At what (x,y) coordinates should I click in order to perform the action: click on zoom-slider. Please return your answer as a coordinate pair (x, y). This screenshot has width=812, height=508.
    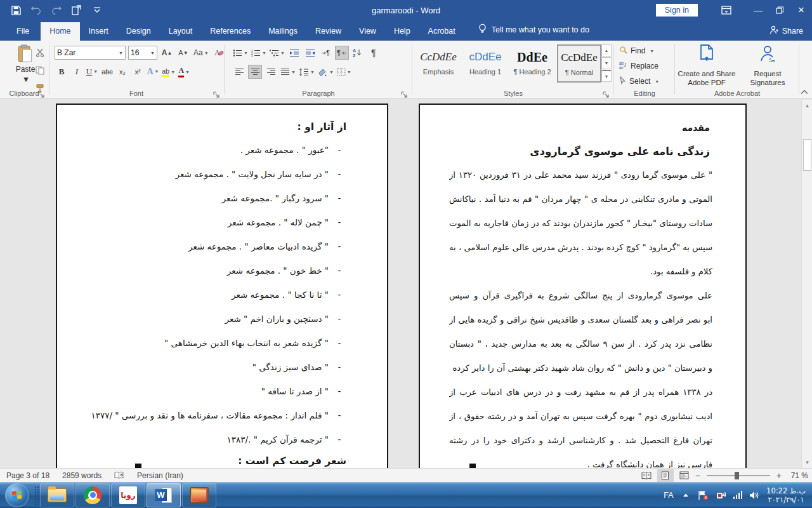
    Looking at the image, I should click on (738, 476).